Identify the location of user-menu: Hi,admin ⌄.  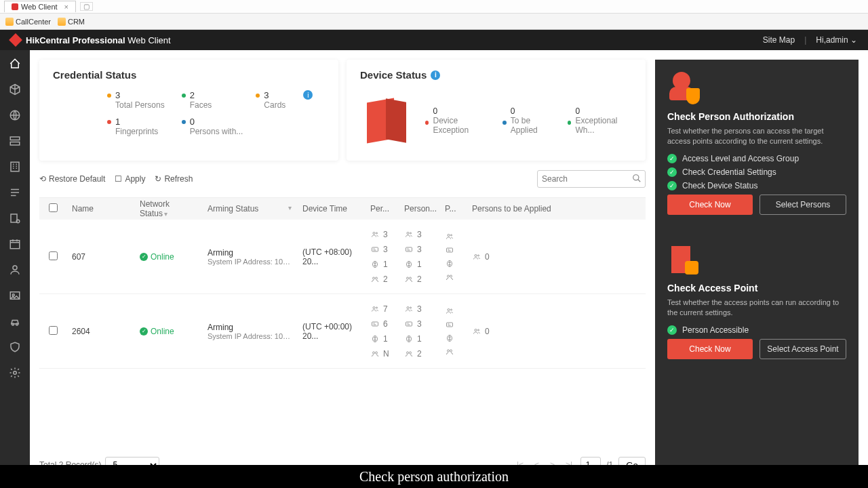
(837, 40).